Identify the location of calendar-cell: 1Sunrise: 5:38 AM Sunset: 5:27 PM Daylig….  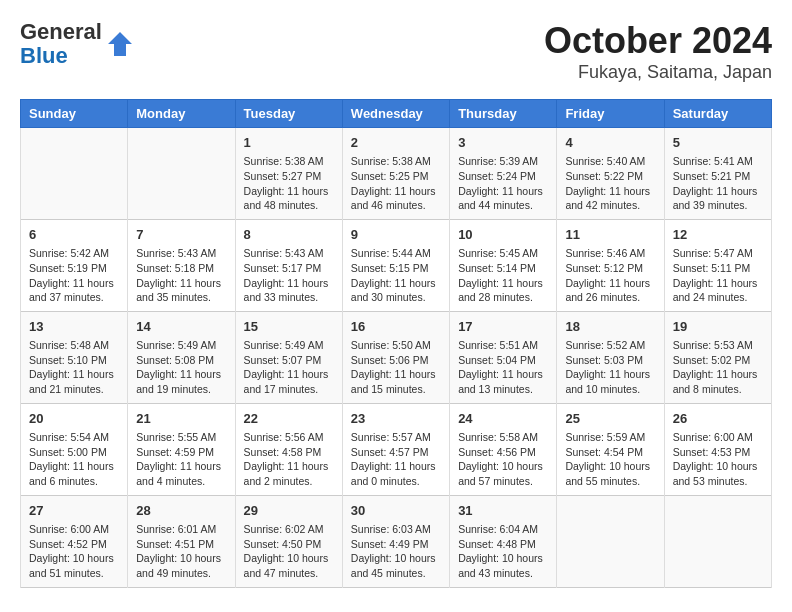
(288, 174).